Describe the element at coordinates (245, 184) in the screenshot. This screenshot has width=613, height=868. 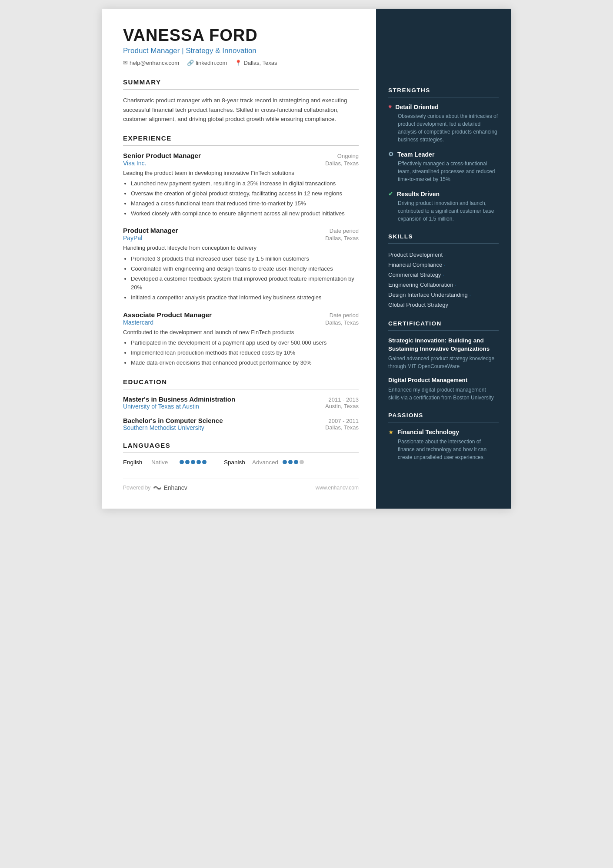
I see `bullet: Launched new payment system, resulting i…` at that location.